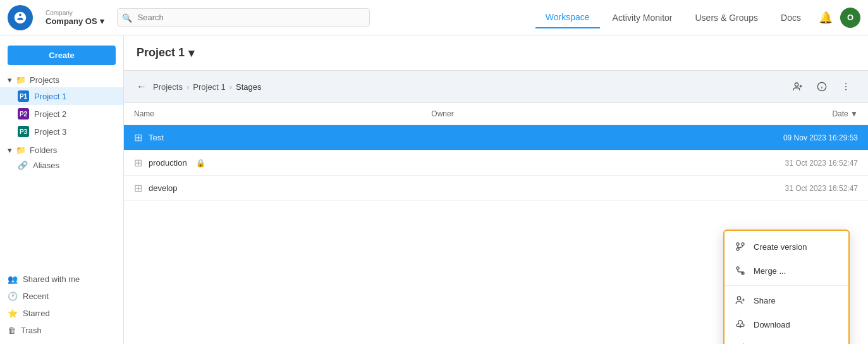 The image size is (868, 344). Describe the element at coordinates (11, 330) in the screenshot. I see `trash-icon: 🗑` at that location.